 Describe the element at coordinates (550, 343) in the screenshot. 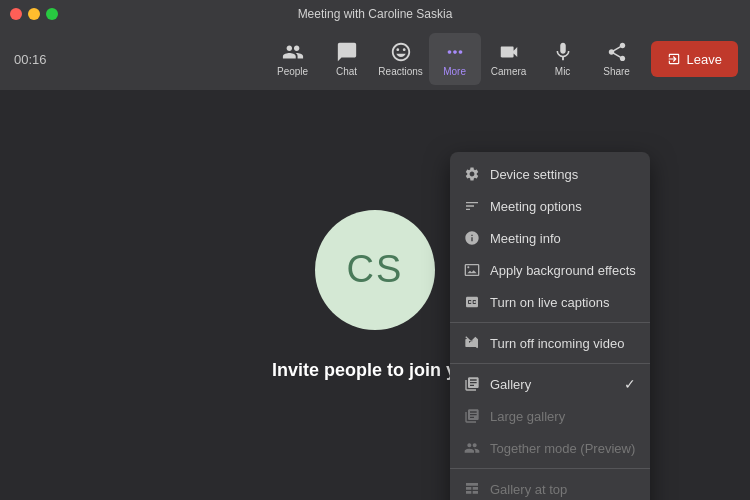

I see `menu-item-incoming-video: Turn off incoming video` at that location.